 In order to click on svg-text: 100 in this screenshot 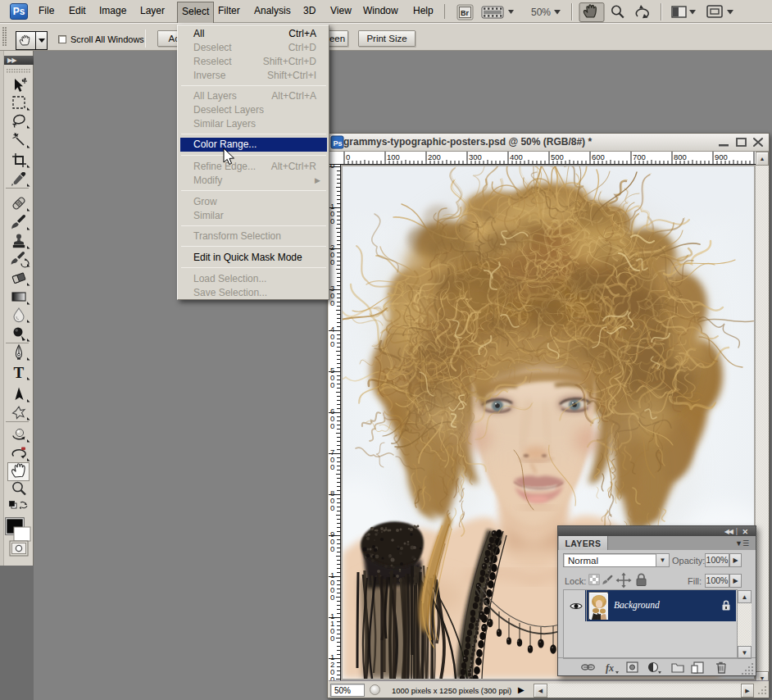, I will do `click(393, 157)`.